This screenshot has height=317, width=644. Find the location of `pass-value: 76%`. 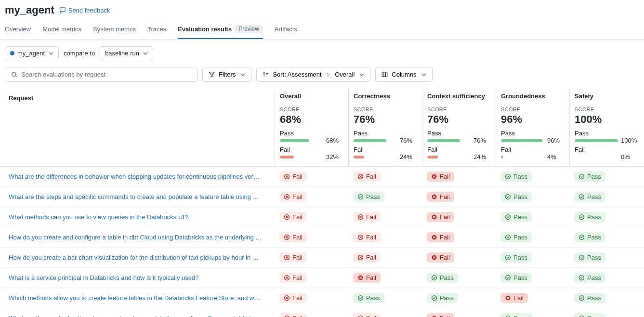

pass-value: 76% is located at coordinates (406, 141).